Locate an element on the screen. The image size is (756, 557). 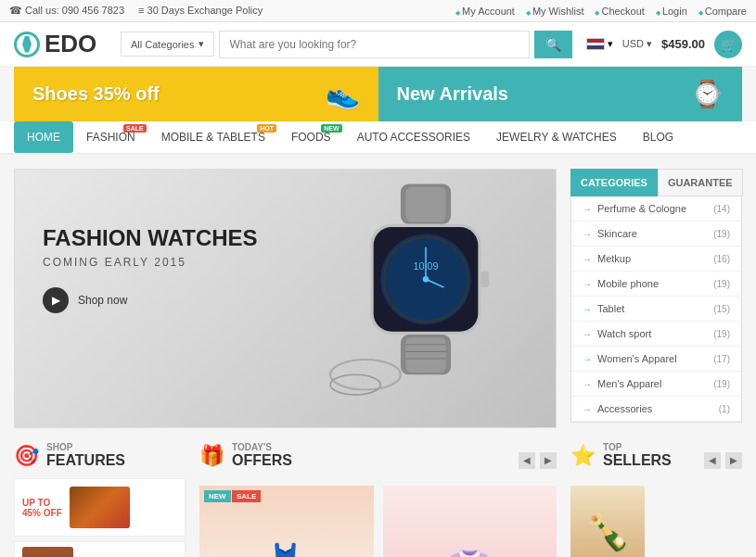
sellers-navigation: ◀ ▶ is located at coordinates (724, 461).